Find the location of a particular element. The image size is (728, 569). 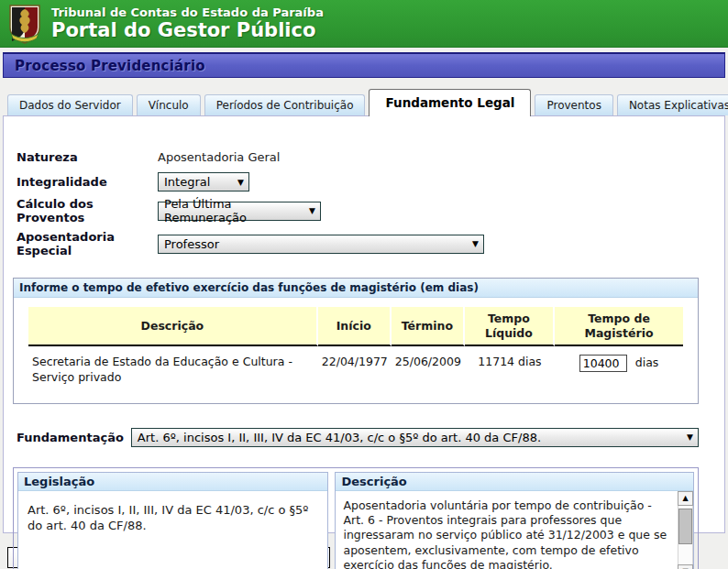

page-title: Processo Previdenciário is located at coordinates (105, 66).